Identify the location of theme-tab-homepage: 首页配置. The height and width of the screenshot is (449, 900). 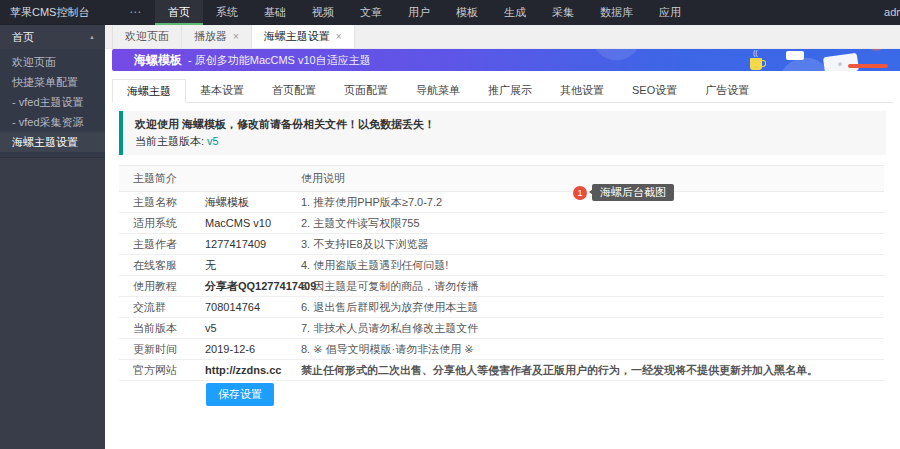
(294, 90).